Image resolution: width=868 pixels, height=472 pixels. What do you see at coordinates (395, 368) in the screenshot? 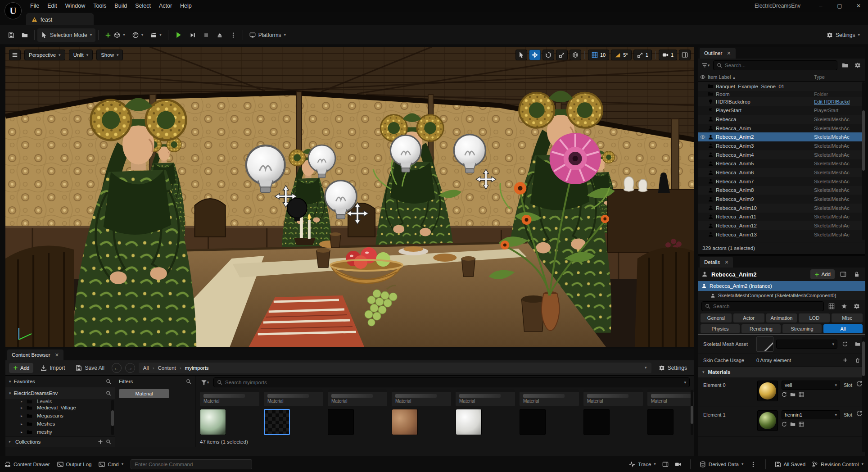
I see `breadcrumb: All › Content › myimports ▾` at bounding box center [395, 368].